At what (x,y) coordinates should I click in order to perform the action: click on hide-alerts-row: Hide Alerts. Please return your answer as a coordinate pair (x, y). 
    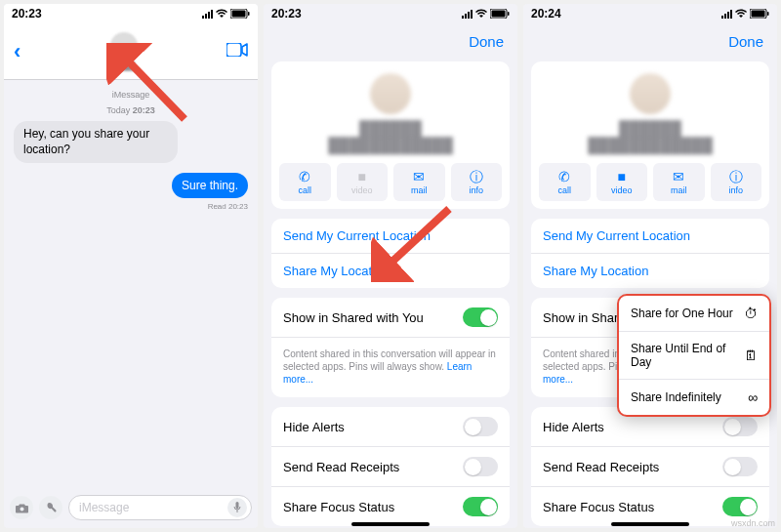
    Looking at the image, I should click on (390, 428).